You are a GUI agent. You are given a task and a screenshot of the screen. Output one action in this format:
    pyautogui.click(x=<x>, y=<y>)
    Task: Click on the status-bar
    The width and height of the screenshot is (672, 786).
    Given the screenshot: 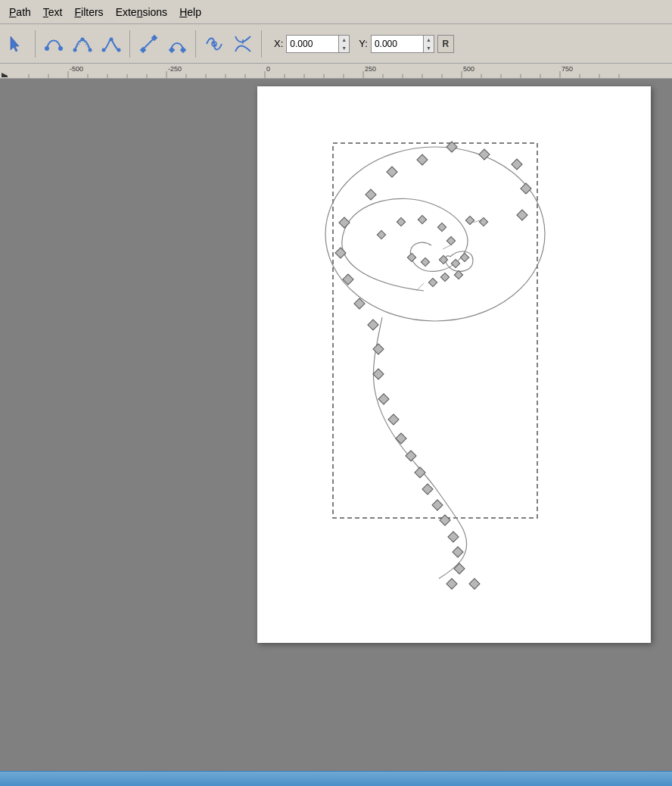 What is the action you would take?
    pyautogui.click(x=336, y=778)
    